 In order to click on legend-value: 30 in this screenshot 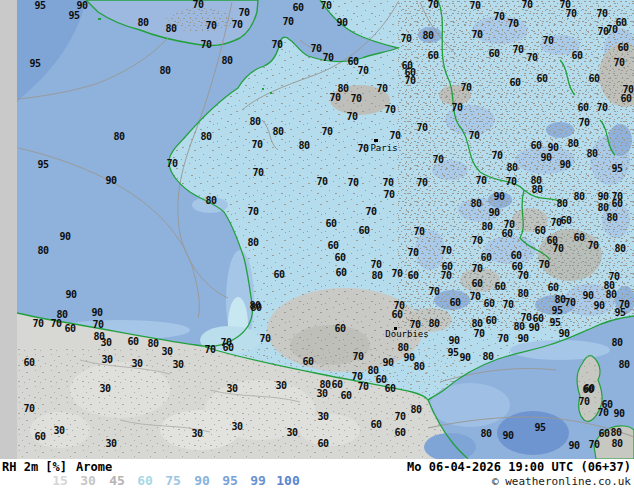, I will do `click(88, 480)`.